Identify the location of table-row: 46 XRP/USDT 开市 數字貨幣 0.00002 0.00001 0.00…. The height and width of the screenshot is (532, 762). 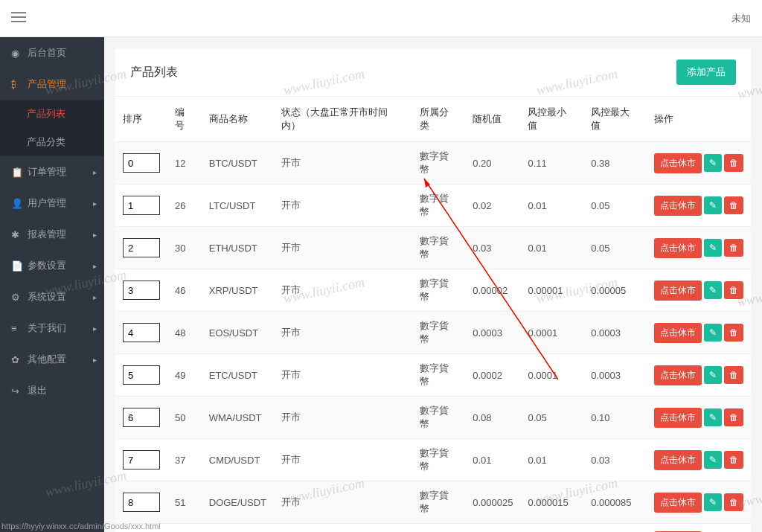
(433, 290).